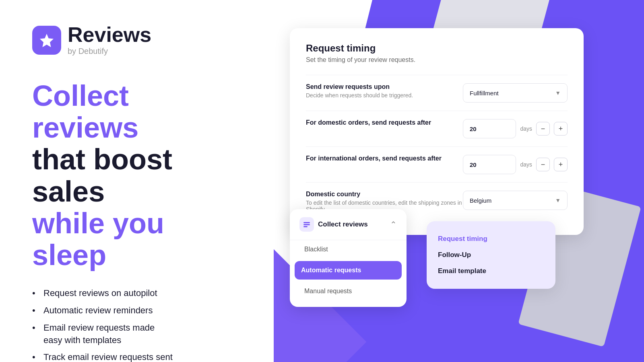  What do you see at coordinates (137, 311) in the screenshot?
I see `bullet-item-2: Automatic review reminders` at bounding box center [137, 311].